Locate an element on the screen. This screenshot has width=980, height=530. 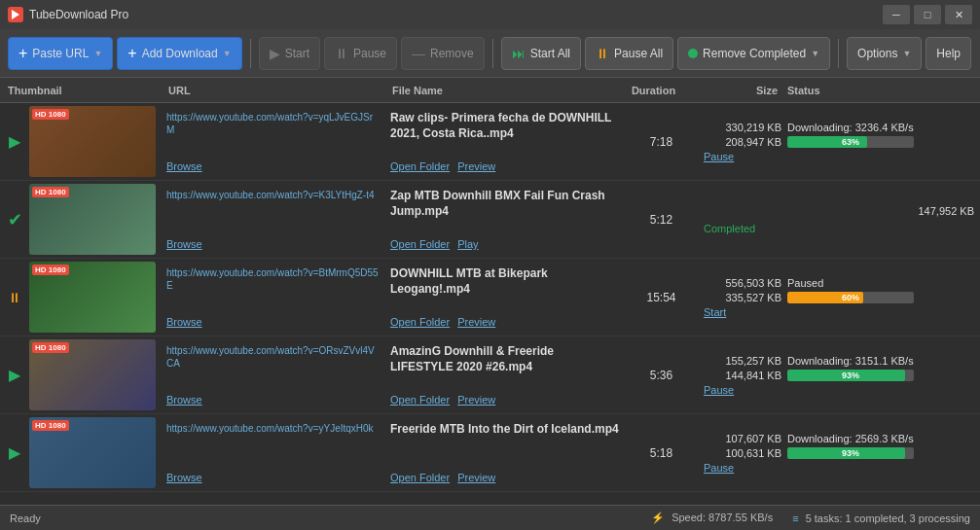
progress-bar: 63% is located at coordinates (851, 142).